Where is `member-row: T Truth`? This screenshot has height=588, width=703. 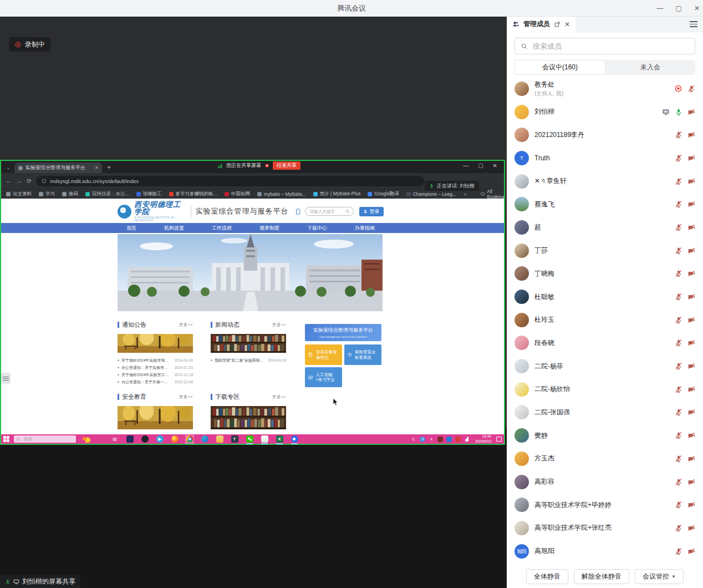
member-row: T Truth is located at coordinates (605, 158).